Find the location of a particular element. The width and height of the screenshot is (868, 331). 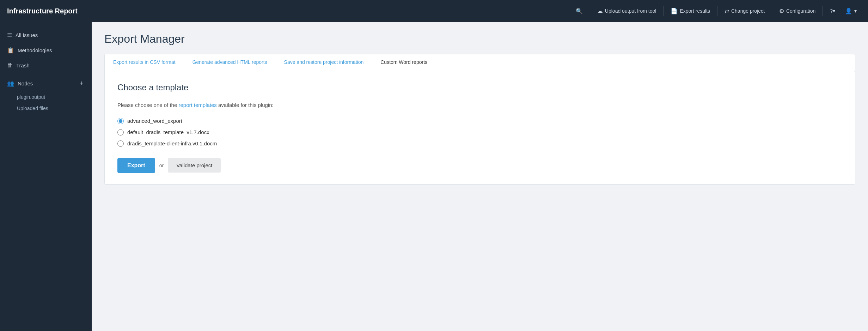

change-project-label: Change project is located at coordinates (748, 11).